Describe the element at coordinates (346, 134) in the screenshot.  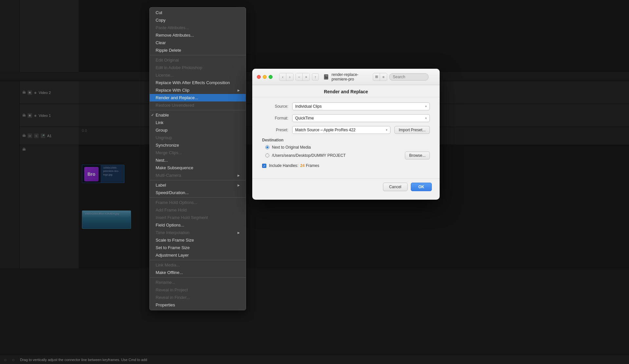
I see `render-replace-dialog: ‹ › − + ↑ 🎬 render-replace-premiere-pro …` at that location.